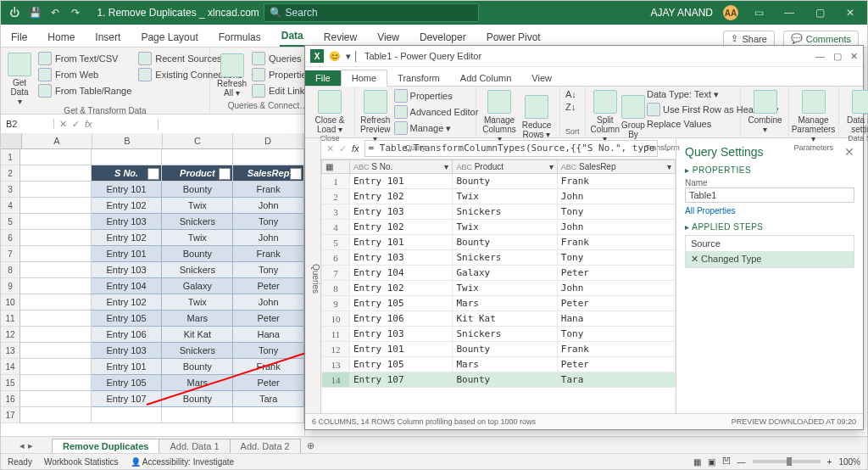  Describe the element at coordinates (820, 13) in the screenshot. I see `maximize-icon: ▢` at that location.